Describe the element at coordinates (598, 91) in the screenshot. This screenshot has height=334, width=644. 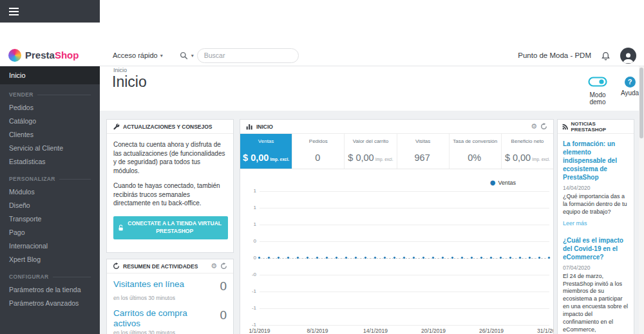
I see `demo-mode-toggle: Modo demo` at that location.